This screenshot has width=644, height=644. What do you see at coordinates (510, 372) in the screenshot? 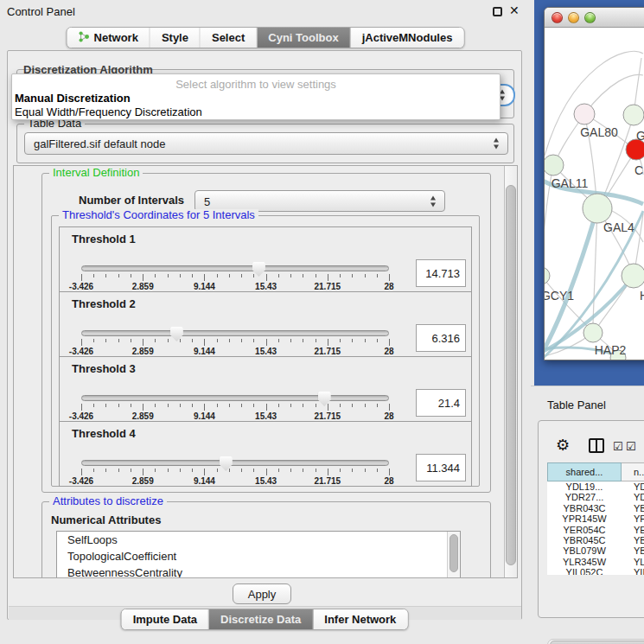
I see `settings-scrollbar` at bounding box center [510, 372].